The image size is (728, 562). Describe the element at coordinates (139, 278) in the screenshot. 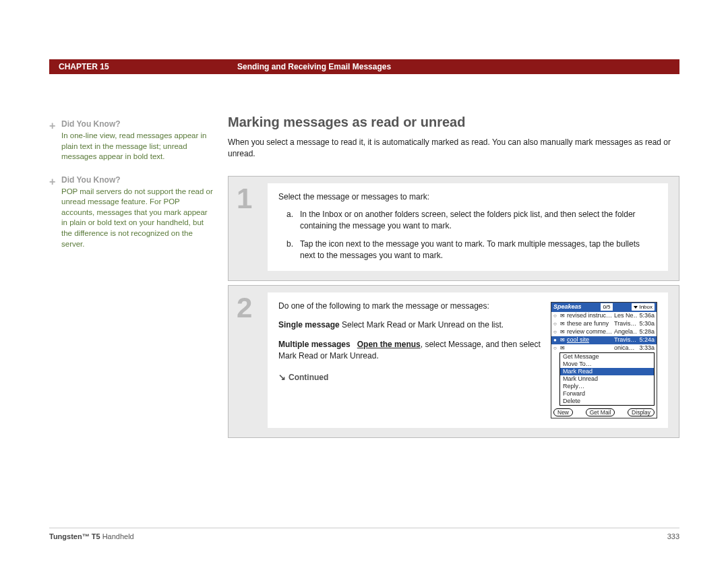

I see `sidebar: + Did You Know? In one-line view, read m…` at that location.